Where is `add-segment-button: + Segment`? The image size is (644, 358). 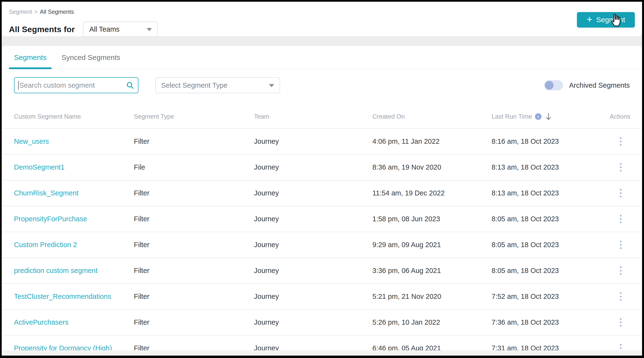 add-segment-button: + Segment is located at coordinates (606, 20).